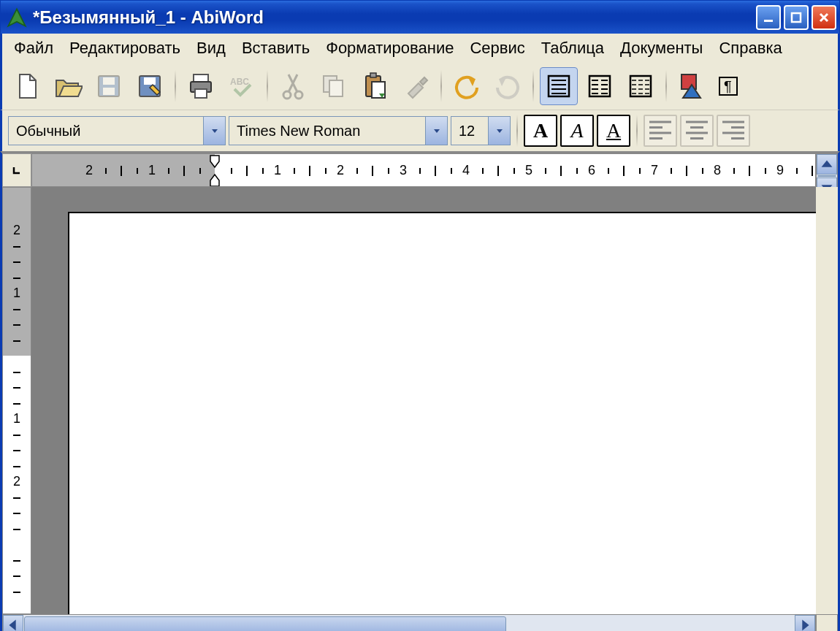  What do you see at coordinates (577, 131) in the screenshot?
I see `italic-button: A` at bounding box center [577, 131].